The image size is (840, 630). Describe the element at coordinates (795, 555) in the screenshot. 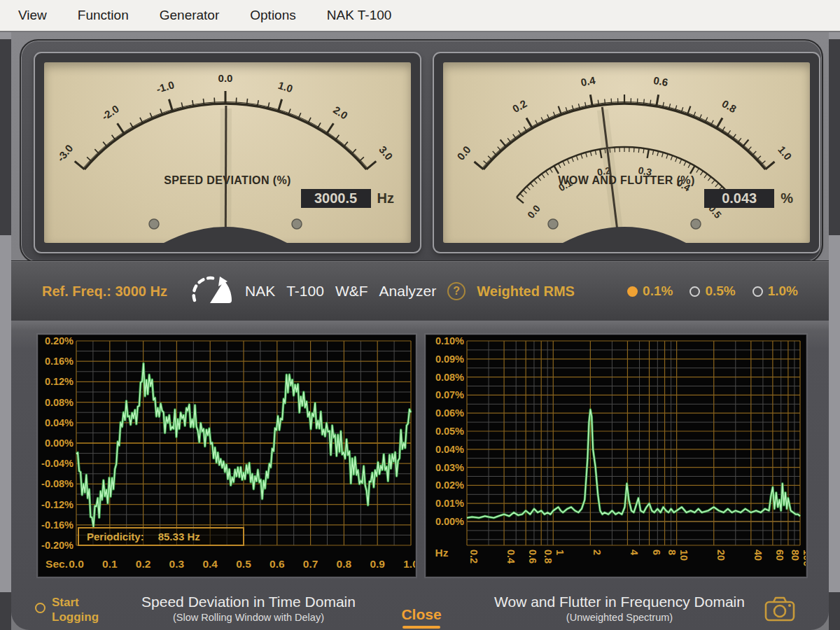

I see `svg-text: 80` at that location.